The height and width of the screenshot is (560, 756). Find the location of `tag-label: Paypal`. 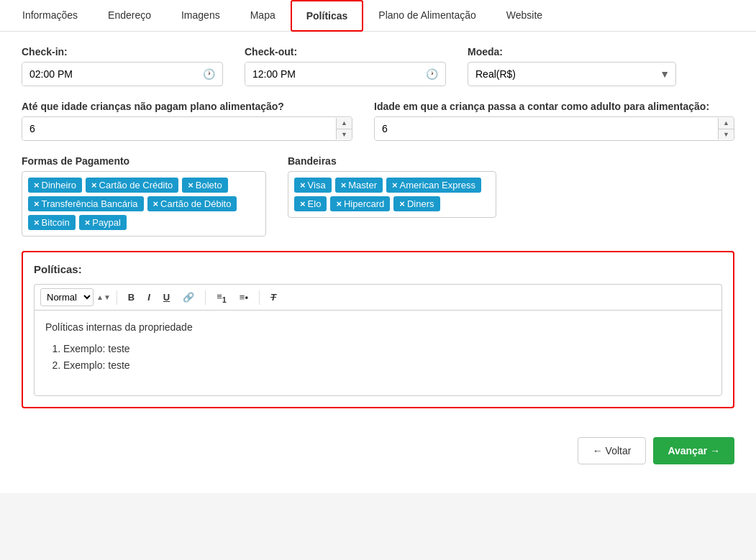

tag-label: Paypal is located at coordinates (106, 223).